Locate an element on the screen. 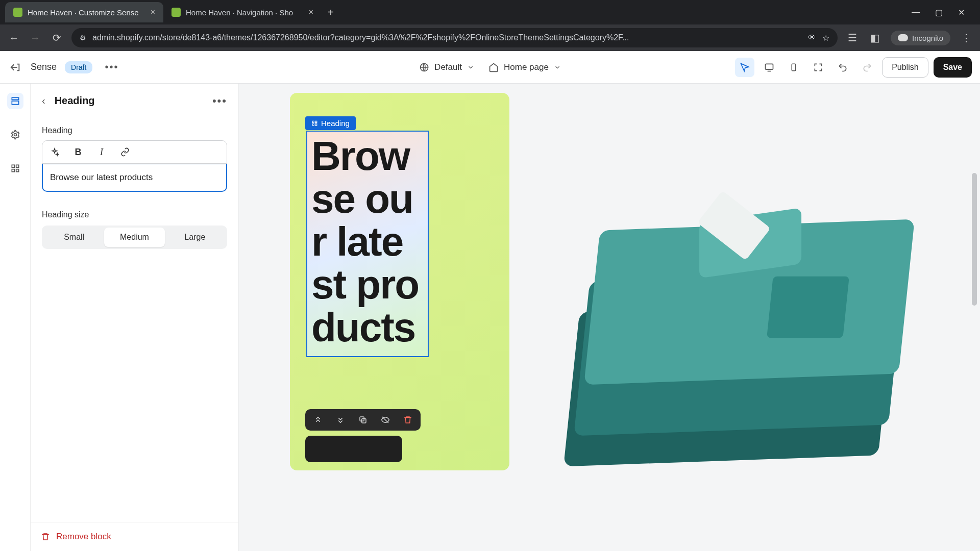 The image size is (980, 551). desktop-view-button is located at coordinates (769, 67).